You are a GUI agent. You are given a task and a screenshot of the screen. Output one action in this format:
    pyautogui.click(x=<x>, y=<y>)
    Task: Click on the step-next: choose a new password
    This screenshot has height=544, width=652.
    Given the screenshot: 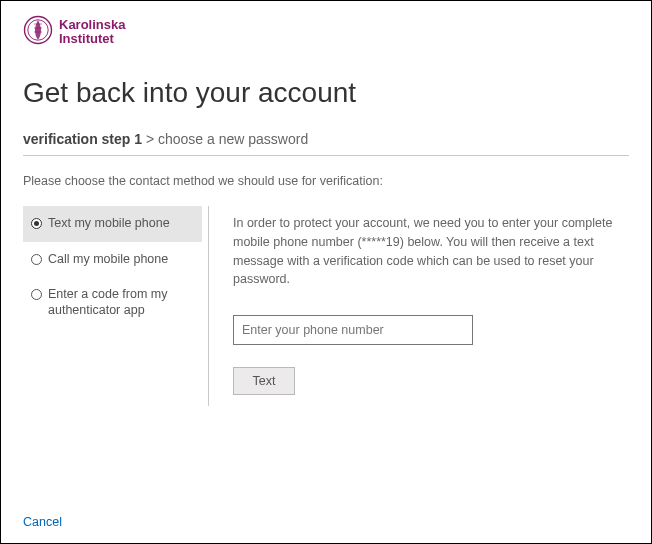 What is the action you would take?
    pyautogui.click(x=233, y=139)
    